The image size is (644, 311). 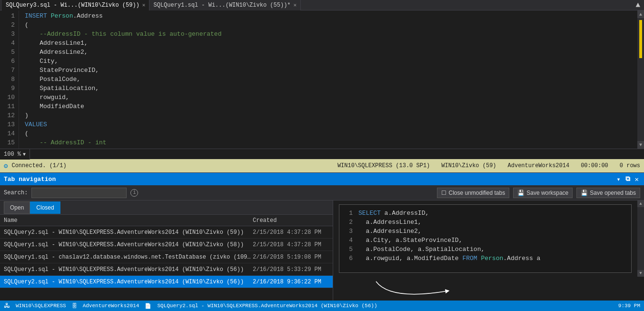 What do you see at coordinates (7, 306) in the screenshot?
I see `bottom-server-icon: 🖧` at bounding box center [7, 306].